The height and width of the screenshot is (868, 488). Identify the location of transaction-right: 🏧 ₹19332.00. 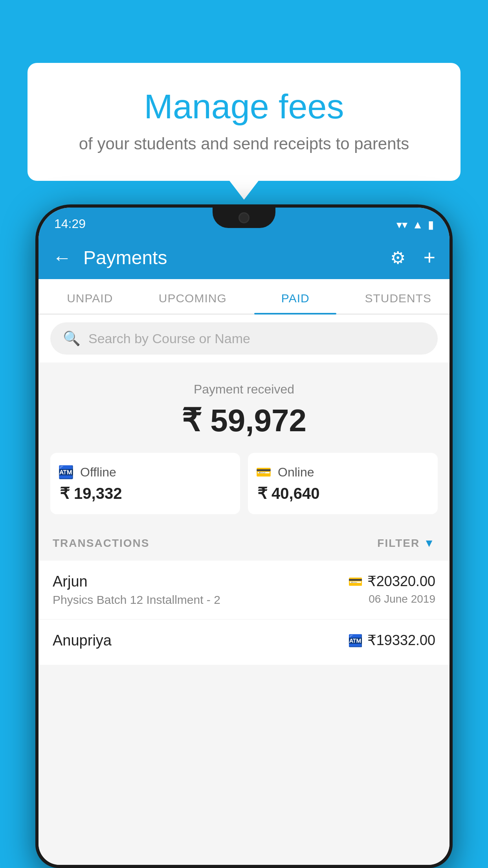
(392, 642).